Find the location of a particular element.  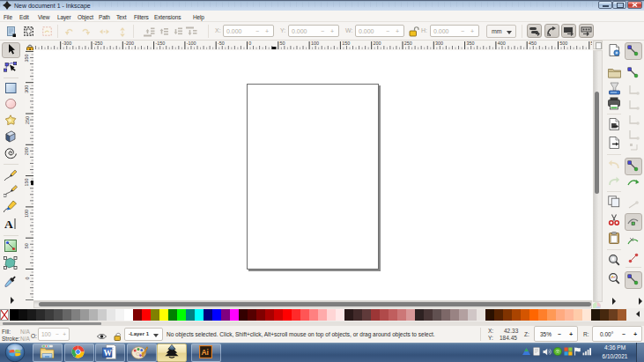

svg-text: Ai is located at coordinates (204, 352).